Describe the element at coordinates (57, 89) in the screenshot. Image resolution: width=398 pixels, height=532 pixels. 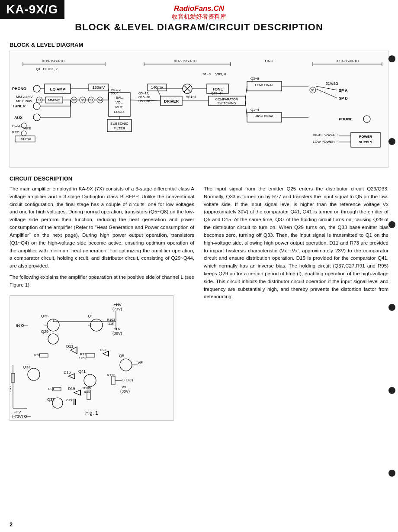
I see `svg-text: EQ AMP` at that location.